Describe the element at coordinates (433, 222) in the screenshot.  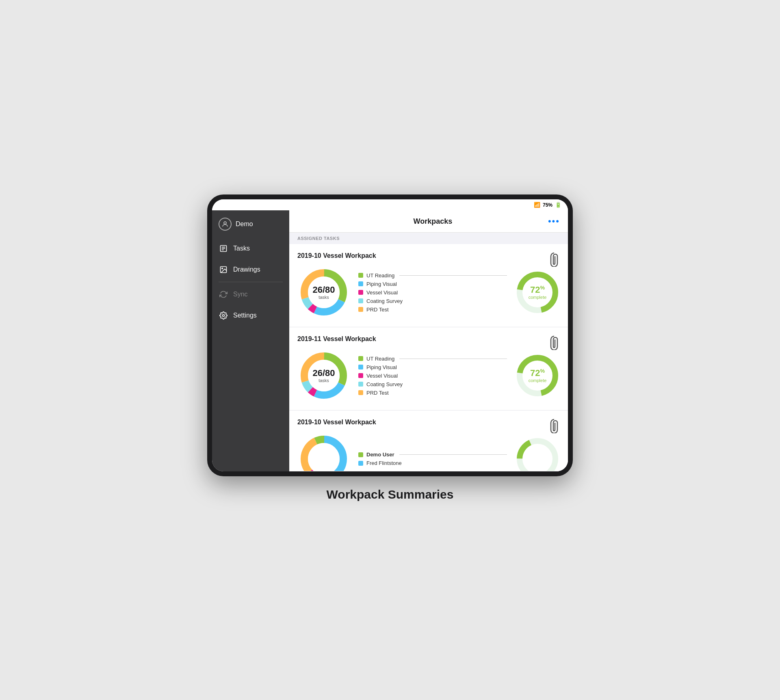
I see `top-bar-title: Workpacks` at that location.